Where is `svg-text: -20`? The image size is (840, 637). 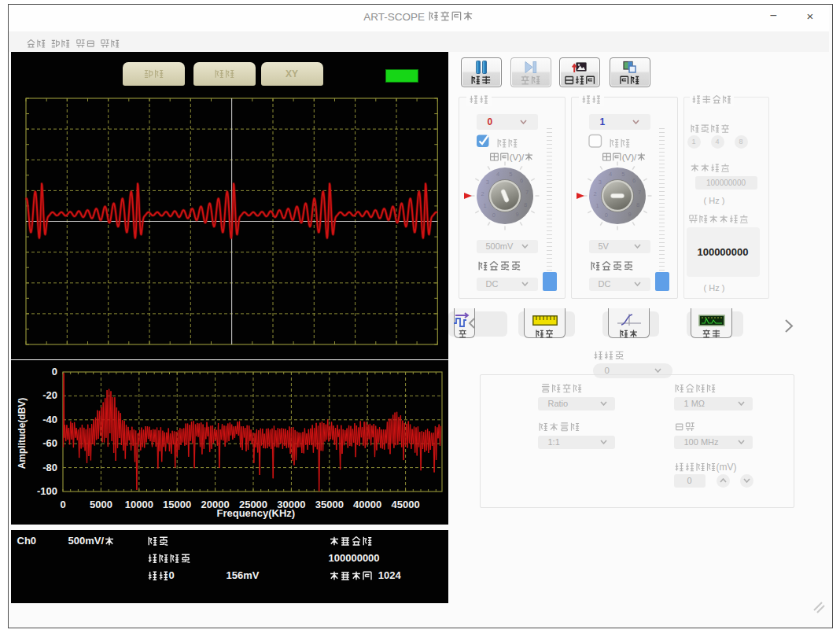 svg-text: -20 is located at coordinates (50, 395).